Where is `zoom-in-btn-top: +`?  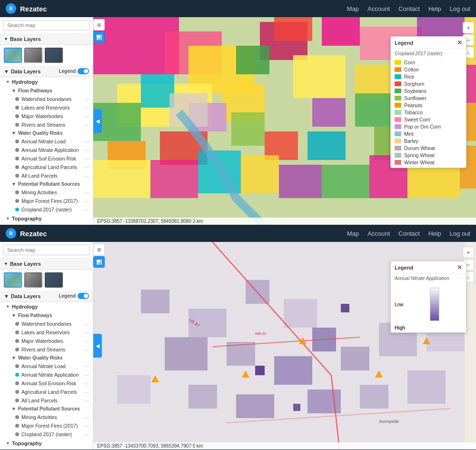
zoom-in-btn-top: + is located at coordinates (468, 28).